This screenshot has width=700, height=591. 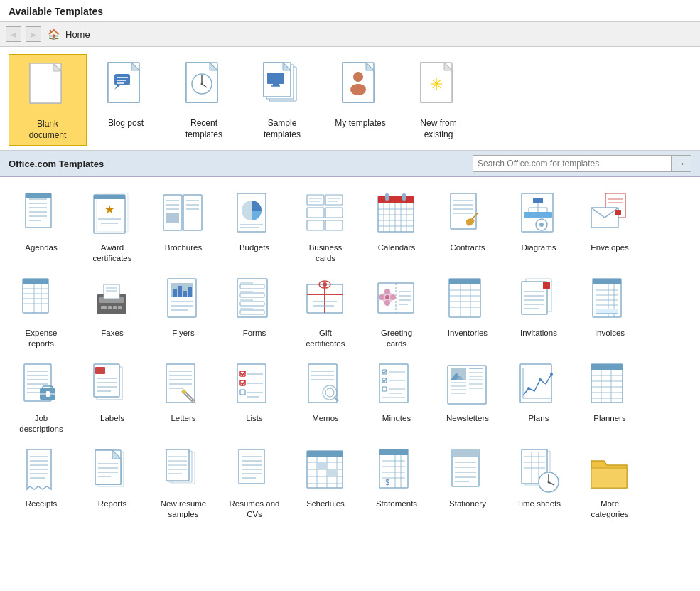 What do you see at coordinates (282, 100) in the screenshot?
I see `top-item-sample: Sampletemplates` at bounding box center [282, 100].